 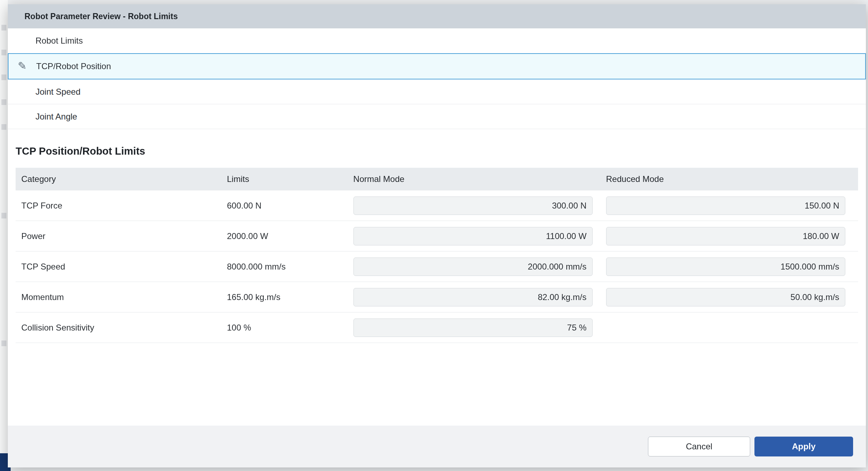 What do you see at coordinates (437, 117) in the screenshot?
I see `nav-item-joint-angle: Joint Angle` at bounding box center [437, 117].